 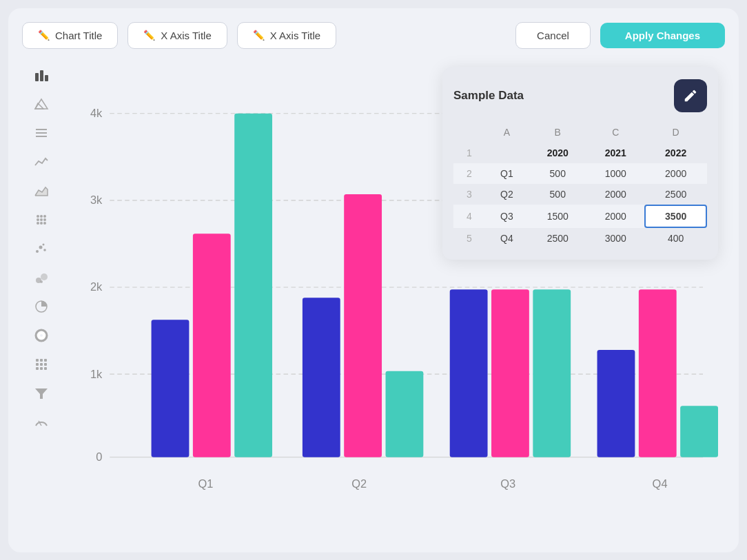 What do you see at coordinates (41, 249) in the screenshot?
I see `scatter-icon` at bounding box center [41, 249].